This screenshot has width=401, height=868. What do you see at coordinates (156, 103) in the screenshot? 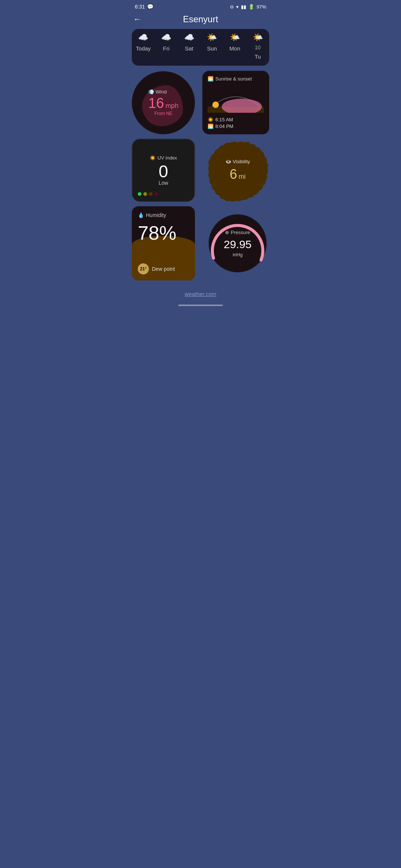
I see `wind-speed: 16` at bounding box center [156, 103].